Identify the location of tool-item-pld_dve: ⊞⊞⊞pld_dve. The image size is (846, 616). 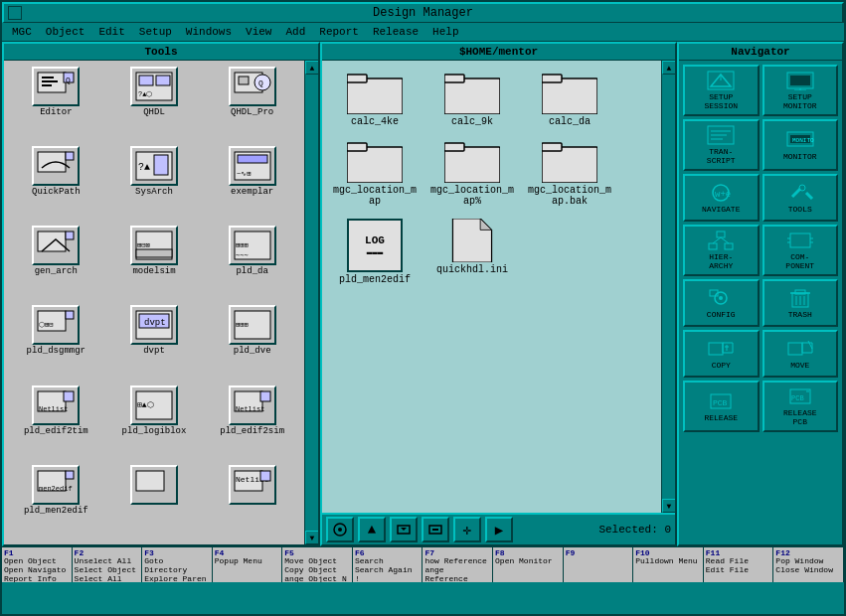
(253, 342).